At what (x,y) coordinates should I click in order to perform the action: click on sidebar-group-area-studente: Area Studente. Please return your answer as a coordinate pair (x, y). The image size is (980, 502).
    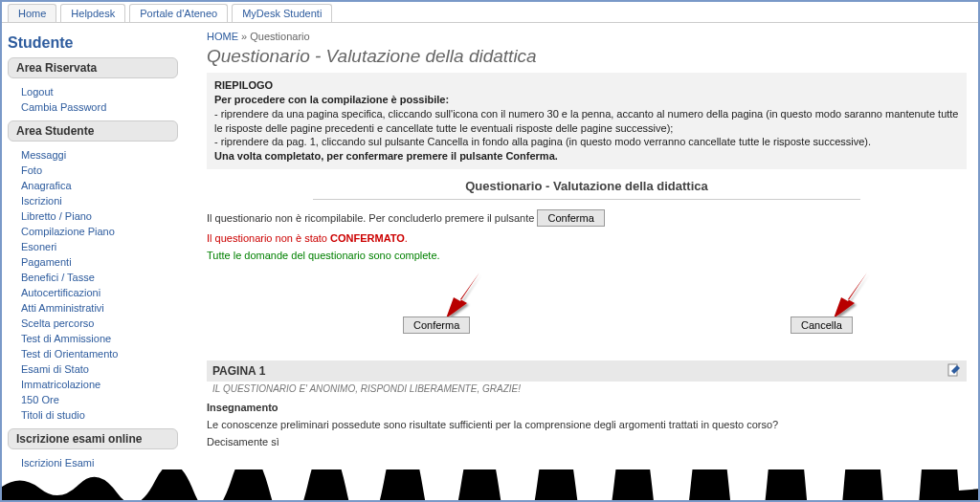
    Looking at the image, I should click on (93, 131).